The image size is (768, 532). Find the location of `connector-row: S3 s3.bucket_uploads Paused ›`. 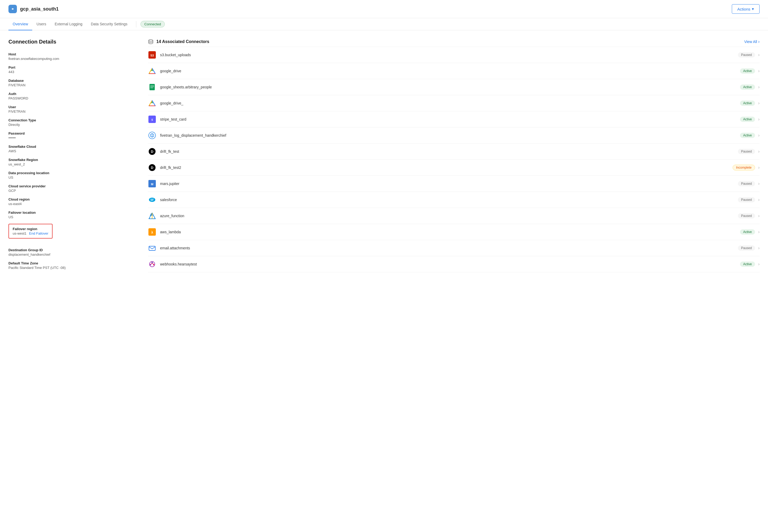

connector-row: S3 s3.bucket_uploads Paused › is located at coordinates (454, 55).